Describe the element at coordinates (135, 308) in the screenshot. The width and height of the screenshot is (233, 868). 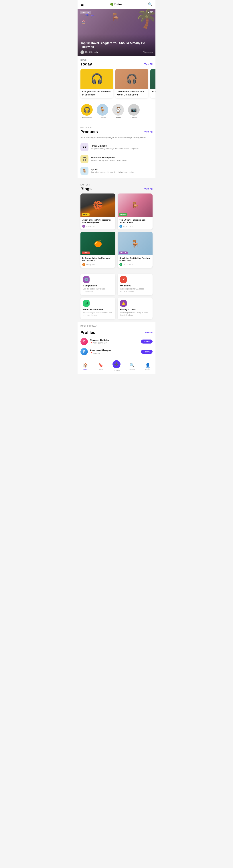
I see `feature-card: 👍 Ready to build We designed Bitter Read…` at that location.